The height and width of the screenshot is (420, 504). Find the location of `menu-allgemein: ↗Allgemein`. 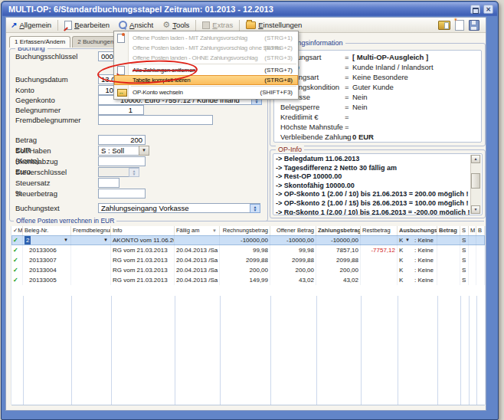

menu-allgemein: ↗Allgemein is located at coordinates (31, 25).